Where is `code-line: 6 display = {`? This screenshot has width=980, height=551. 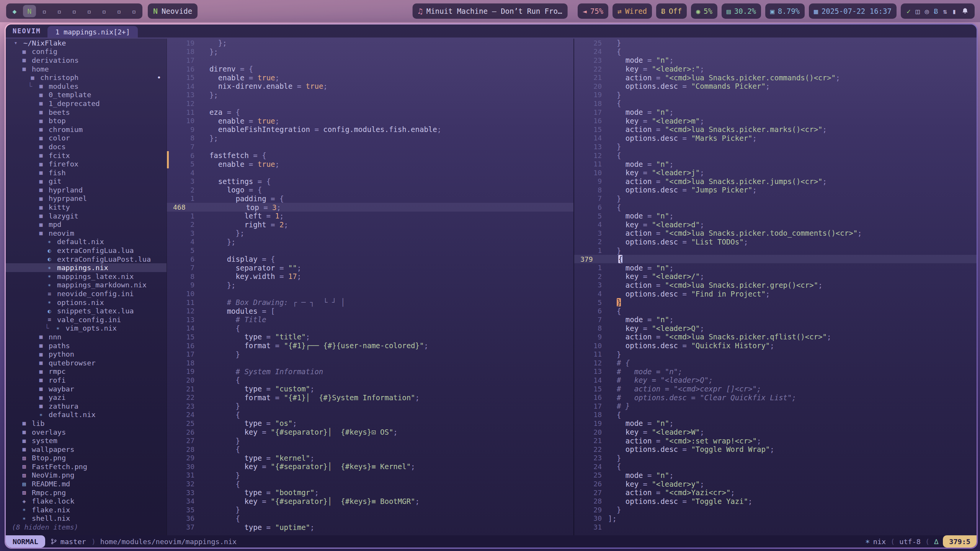 code-line: 6 display = { is located at coordinates (370, 259).